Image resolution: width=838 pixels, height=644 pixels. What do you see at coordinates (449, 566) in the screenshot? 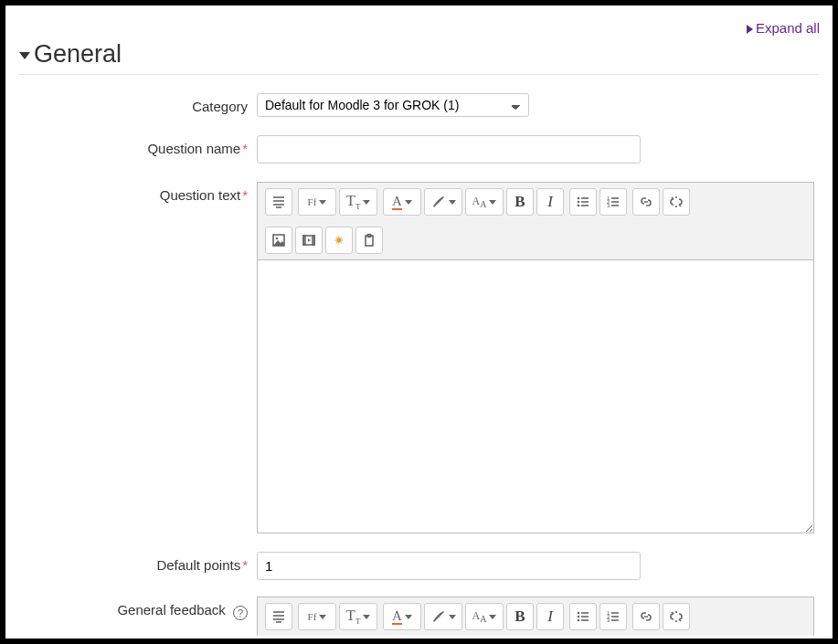
I see `default-points-input` at bounding box center [449, 566].